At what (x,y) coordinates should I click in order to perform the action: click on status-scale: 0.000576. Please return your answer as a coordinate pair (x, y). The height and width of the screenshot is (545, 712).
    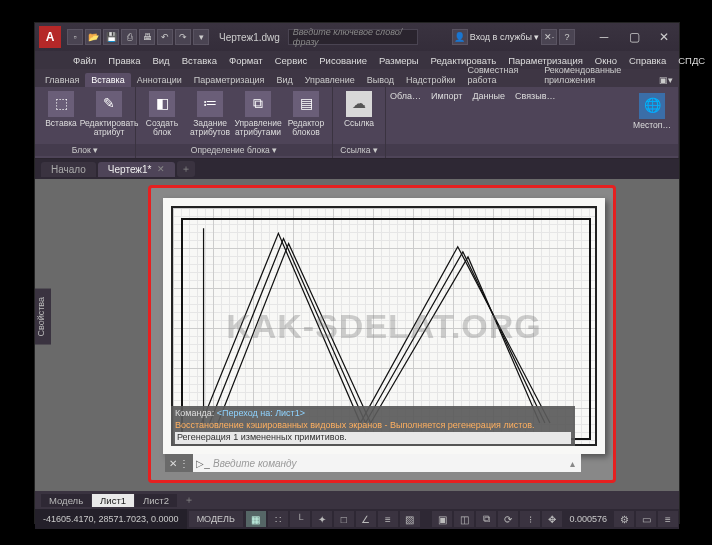
    Looking at the image, I should click on (588, 519).